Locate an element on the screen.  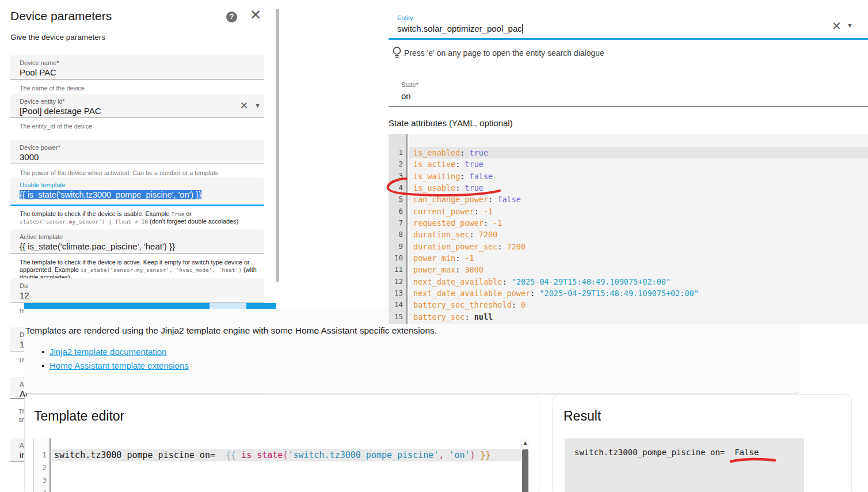
yaml-line: can_change_power: false is located at coordinates (638, 199).